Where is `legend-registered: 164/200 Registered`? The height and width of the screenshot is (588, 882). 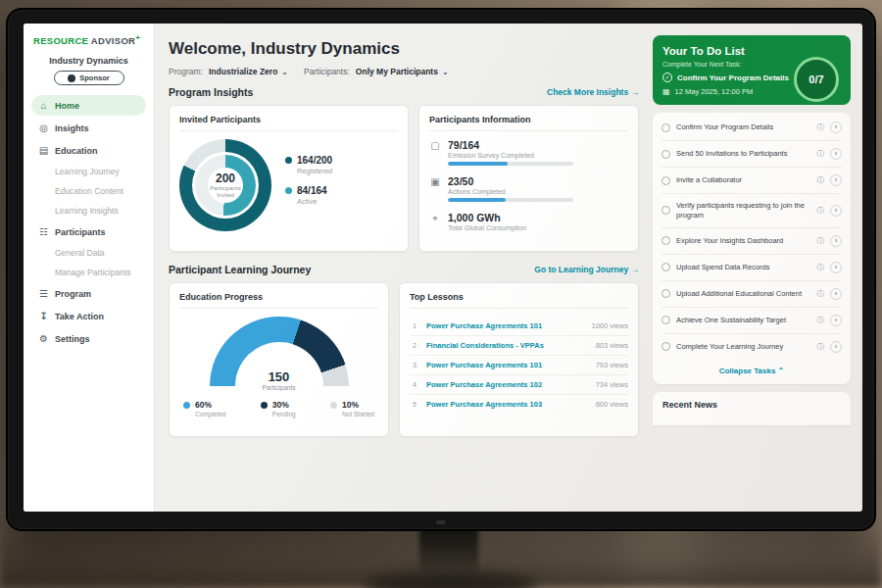 legend-registered: 164/200 Registered is located at coordinates (309, 165).